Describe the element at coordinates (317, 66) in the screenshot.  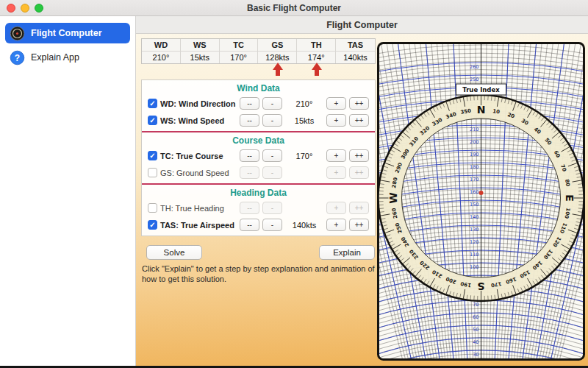
I see `th-result-arrow` at that location.